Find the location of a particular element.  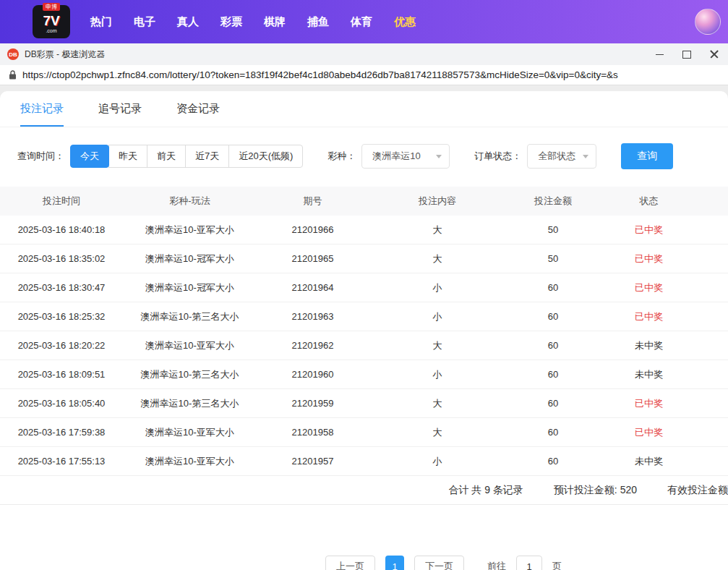

current-page-button: 1 is located at coordinates (395, 563).